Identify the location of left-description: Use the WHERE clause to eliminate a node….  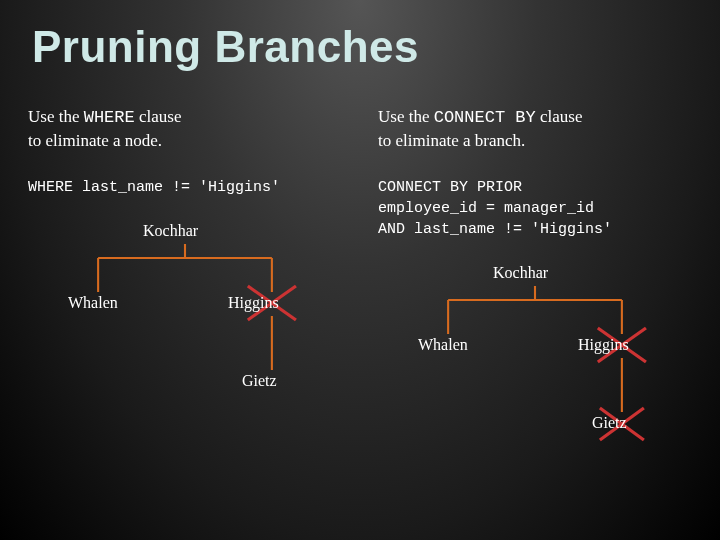
(185, 130).